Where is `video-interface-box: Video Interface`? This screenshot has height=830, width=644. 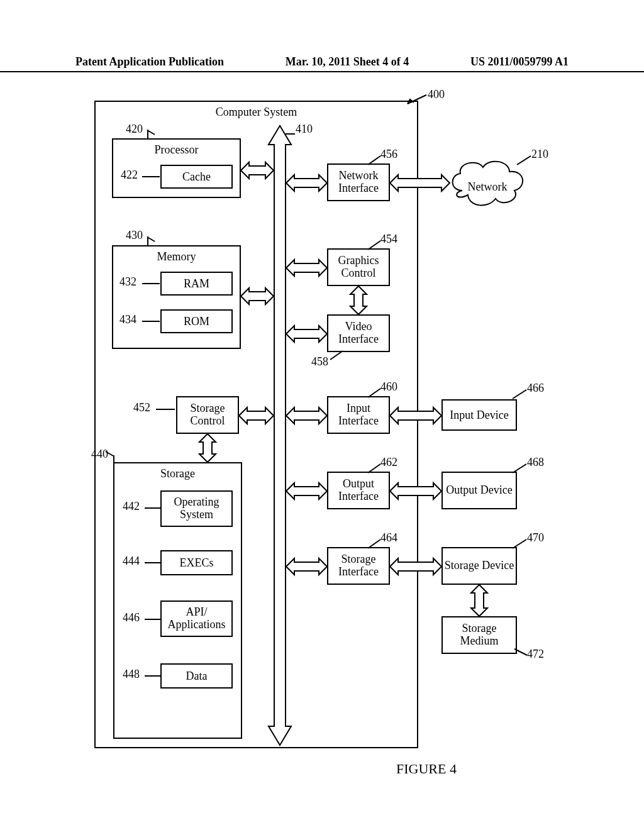
video-interface-box: Video Interface is located at coordinates (358, 333).